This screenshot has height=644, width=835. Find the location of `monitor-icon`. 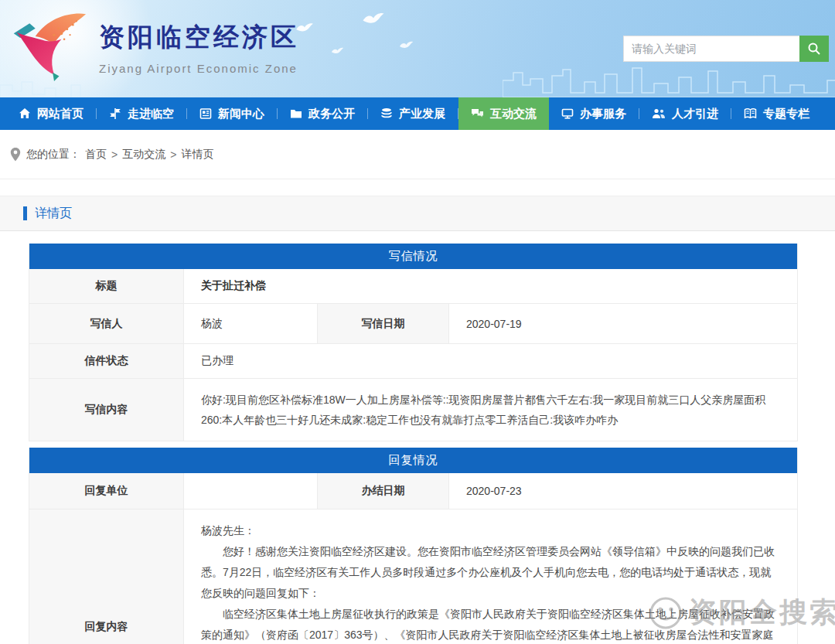

monitor-icon is located at coordinates (567, 114).